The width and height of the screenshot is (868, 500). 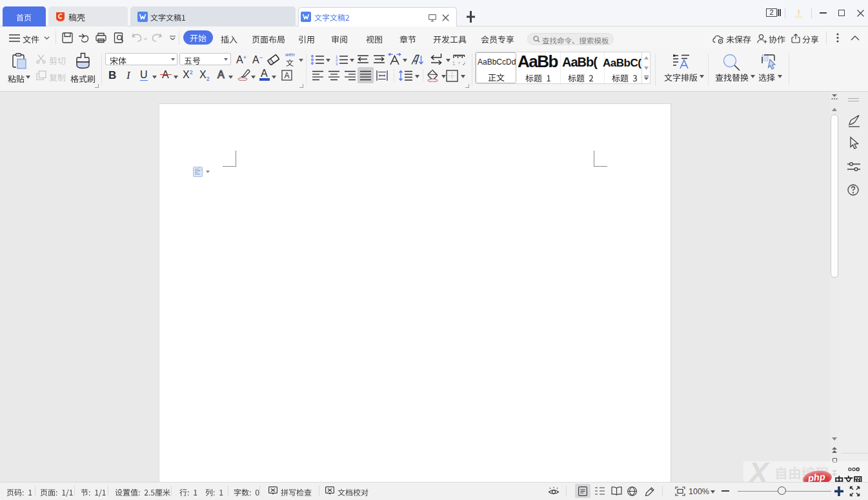 I want to click on svg-text: A, so click(x=287, y=76).